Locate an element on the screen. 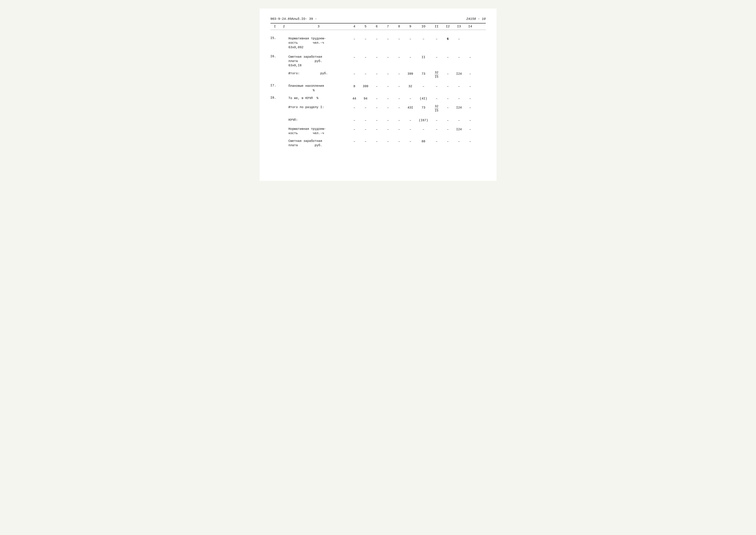  col-header-3: 3 is located at coordinates (319, 26).